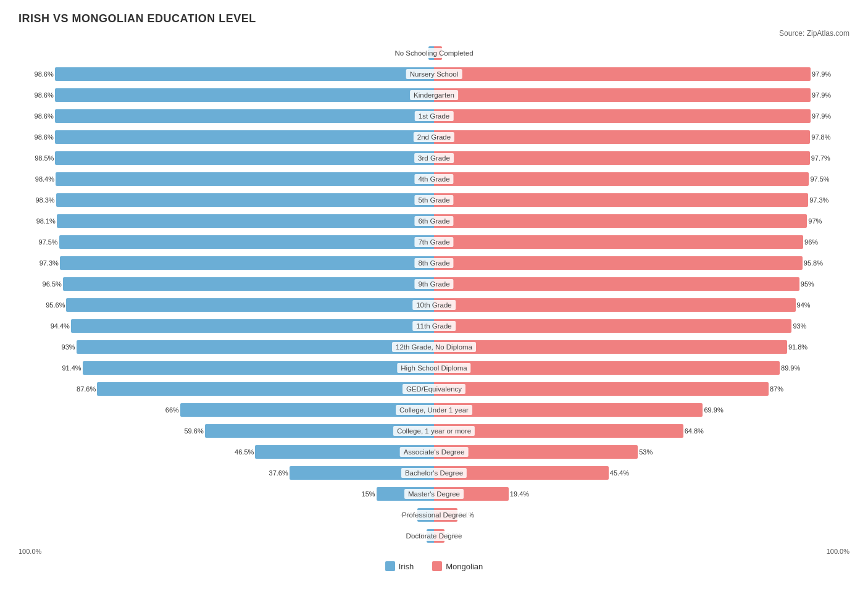 Image resolution: width=868 pixels, height=602 pixels. I want to click on category-label: 9th Grade, so click(433, 284).